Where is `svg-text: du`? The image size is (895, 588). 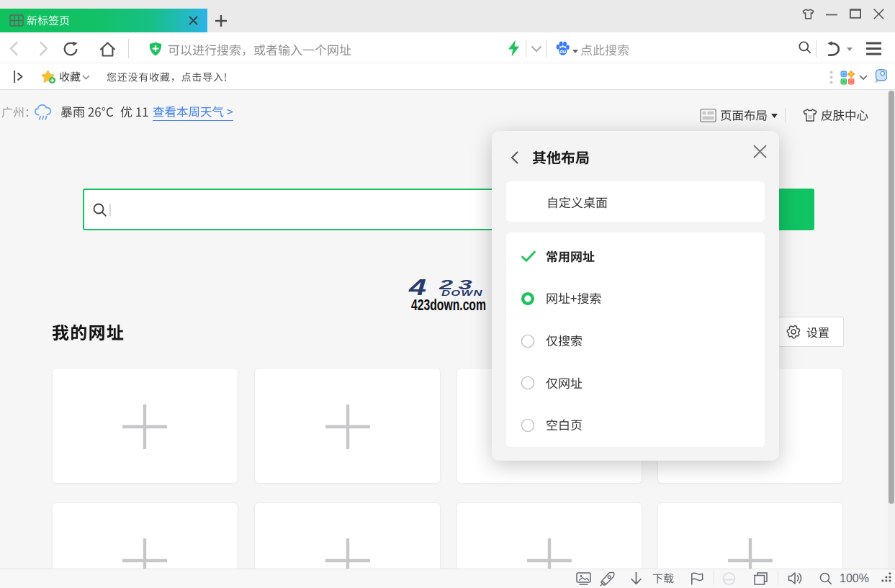
svg-text: du is located at coordinates (563, 52).